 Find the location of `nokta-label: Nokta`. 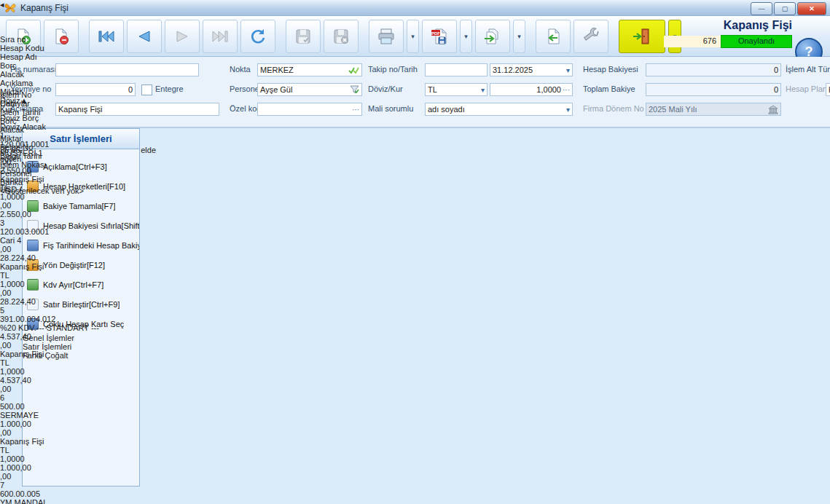

nokta-label: Nokta is located at coordinates (240, 69).